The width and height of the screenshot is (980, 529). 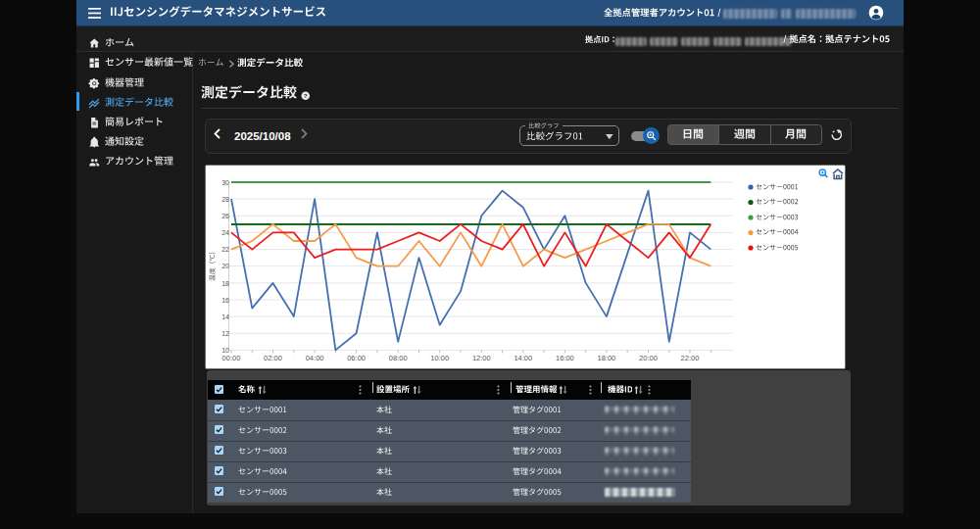 I want to click on svg-text: 04:00, so click(x=316, y=359).